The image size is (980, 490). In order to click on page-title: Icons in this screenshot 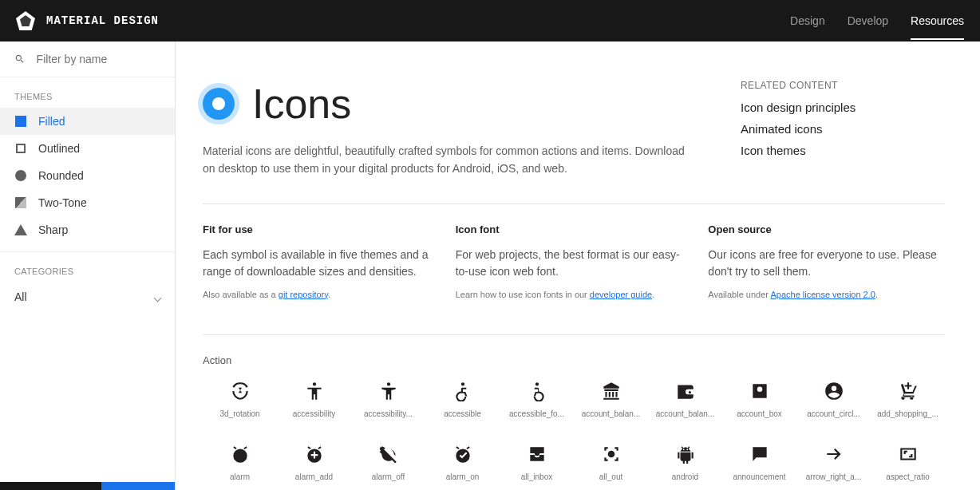, I will do `click(302, 104)`.